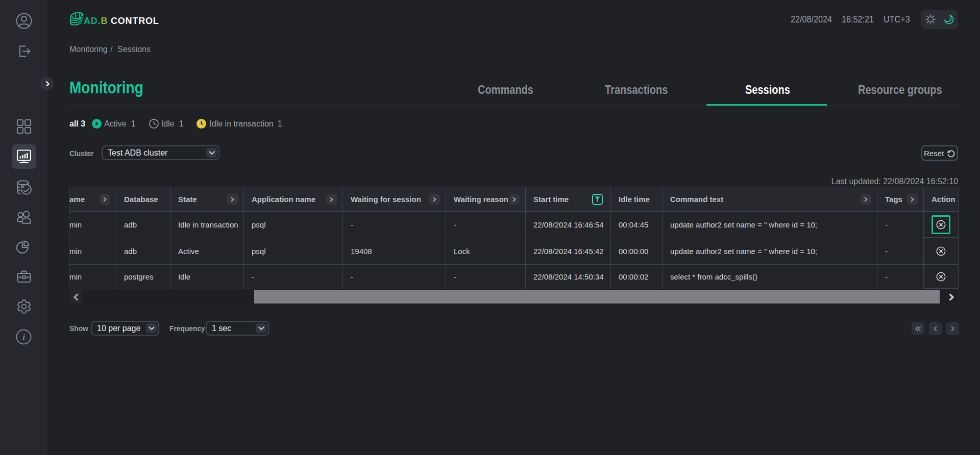 This screenshot has height=455, width=980. Describe the element at coordinates (23, 338) in the screenshot. I see `svg-text: i` at that location.